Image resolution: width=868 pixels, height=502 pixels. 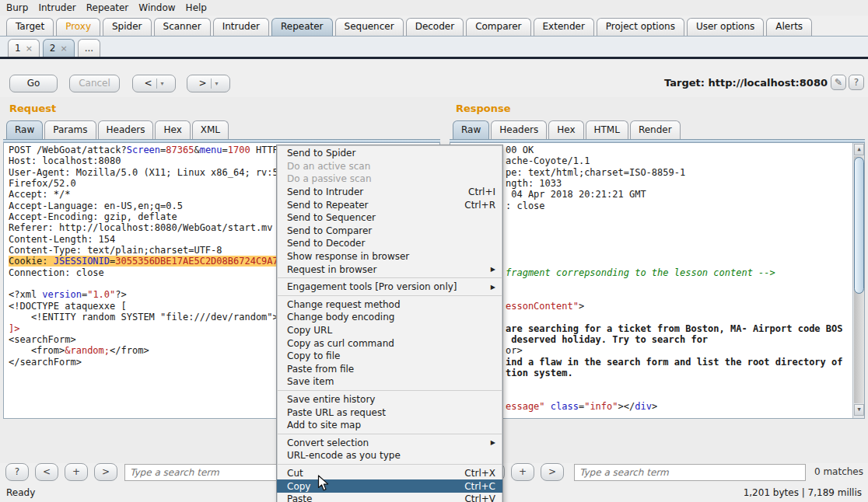 I want to click on tab-scanner: Scanner, so click(x=182, y=26).